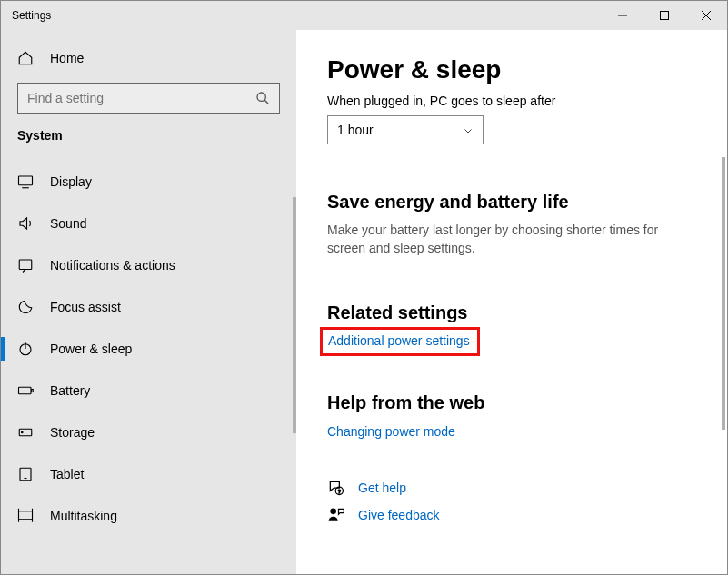 Image resolution: width=728 pixels, height=575 pixels. Describe the element at coordinates (399, 515) in the screenshot. I see `give-feedback-link: Give feedback` at that location.